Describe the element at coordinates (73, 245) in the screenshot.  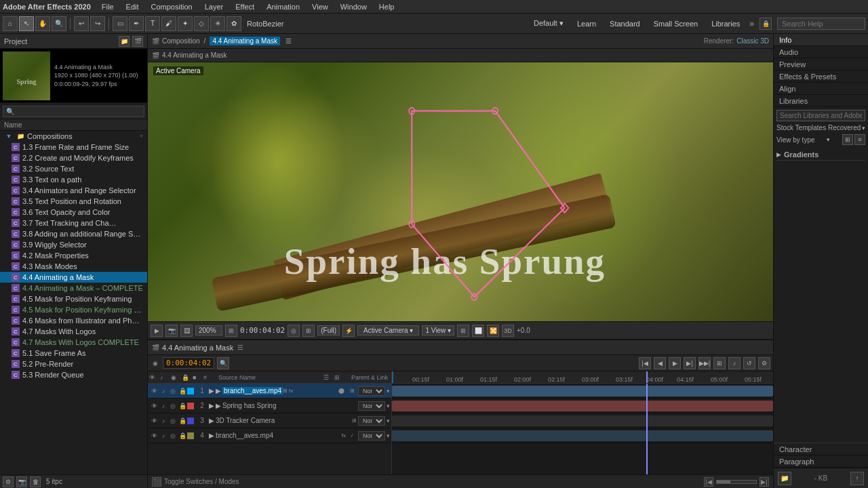
I see `tree-item-9: C 3.9 Wiggly Selector` at that location.